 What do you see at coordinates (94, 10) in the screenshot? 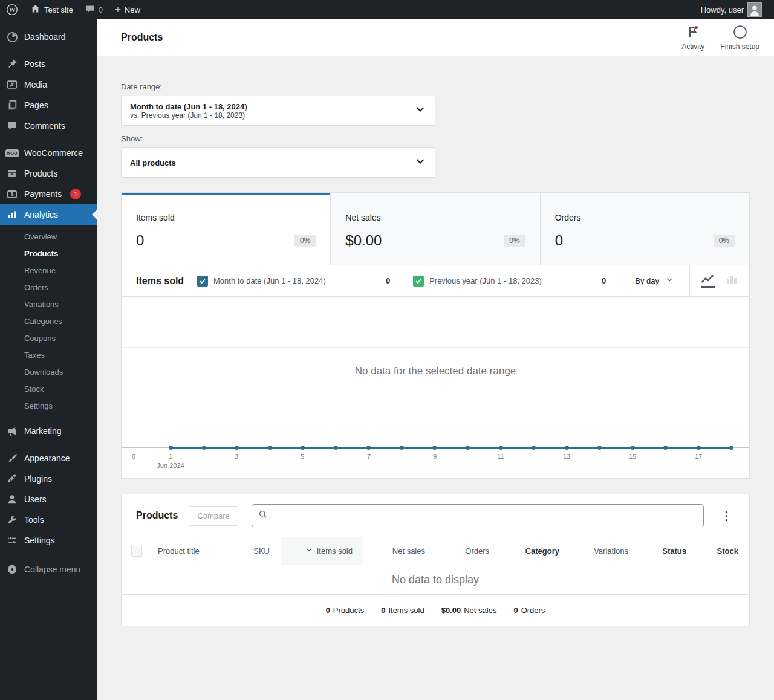
I see `comments-shortcut: 0` at bounding box center [94, 10].